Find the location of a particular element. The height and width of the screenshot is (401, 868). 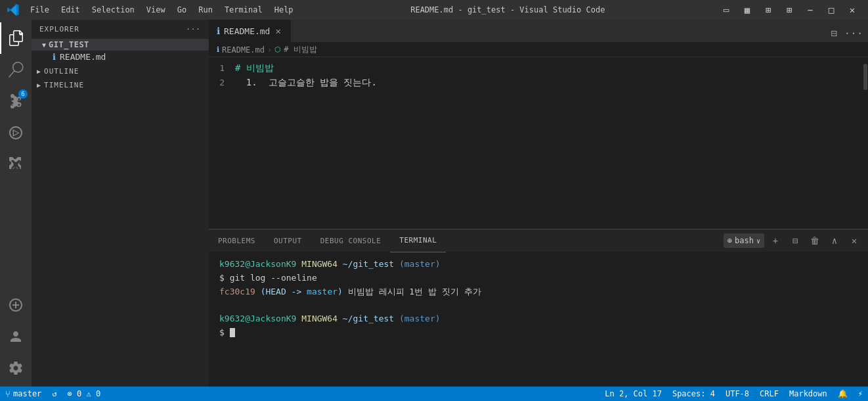

status-branch-text: master is located at coordinates (28, 394).